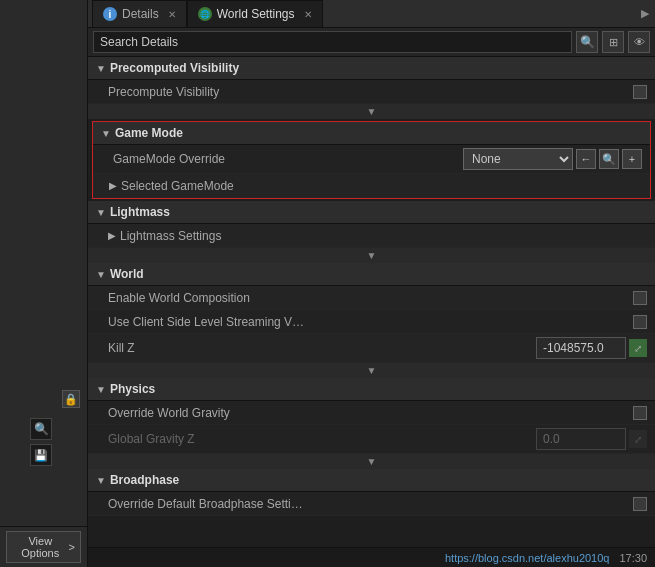 This screenshot has height=567, width=655. What do you see at coordinates (372, 256) in the screenshot?
I see `scroll-arrow-2: ▼` at bounding box center [372, 256].